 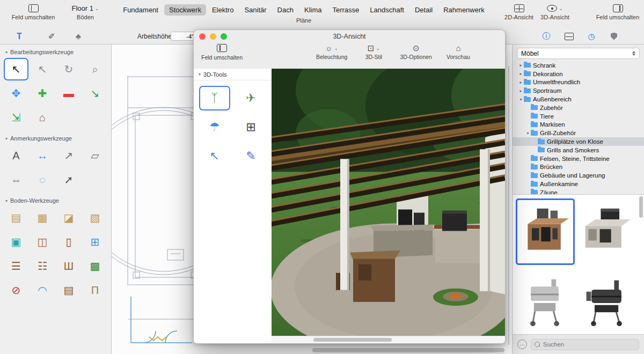 What do you see at coordinates (215, 127) in the screenshot?
I see `drop-tool: ☂` at bounding box center [215, 127].